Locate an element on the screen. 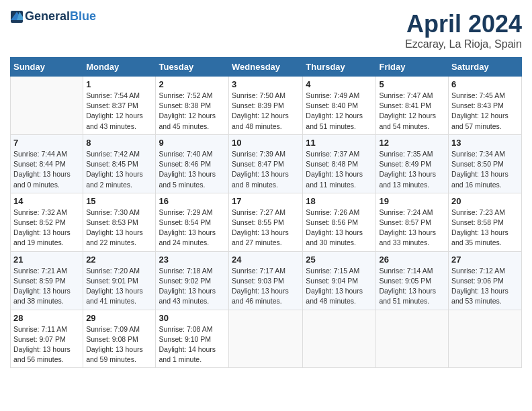  day-number: 19 is located at coordinates (412, 201).